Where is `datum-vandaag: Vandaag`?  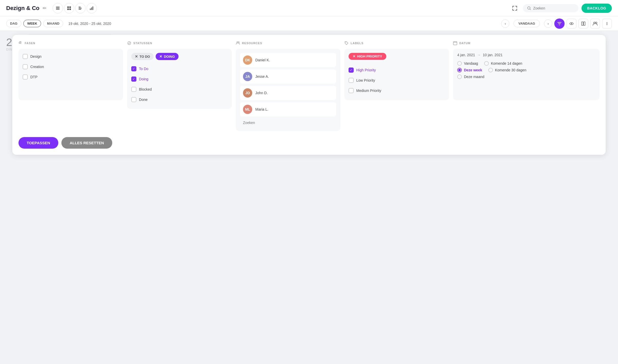
datum-vandaag: Vandaag is located at coordinates (467, 63).